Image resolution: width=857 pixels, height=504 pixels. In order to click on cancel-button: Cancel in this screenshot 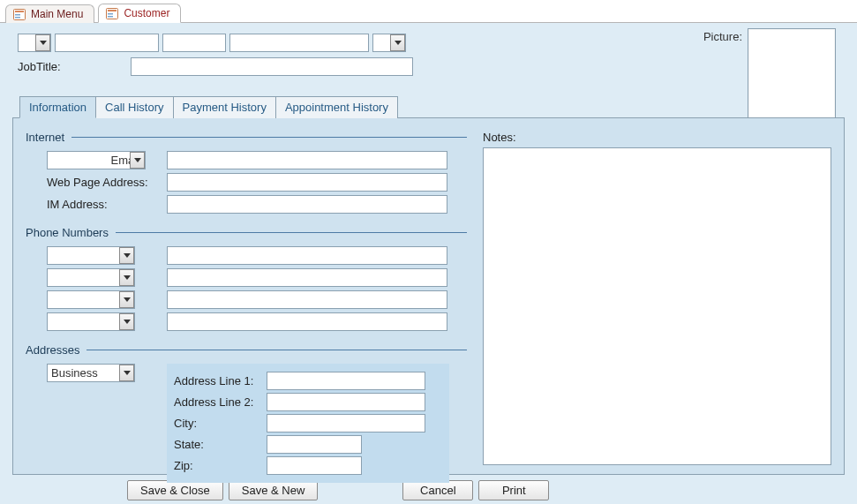, I will do `click(438, 491)`.